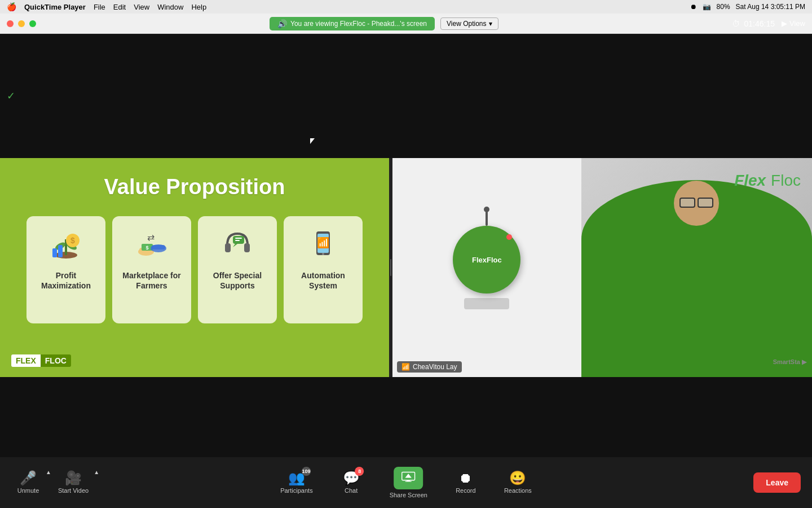 This screenshot has height=508, width=812. Describe the element at coordinates (120, 7) in the screenshot. I see `menu-edit: Edit` at that location.